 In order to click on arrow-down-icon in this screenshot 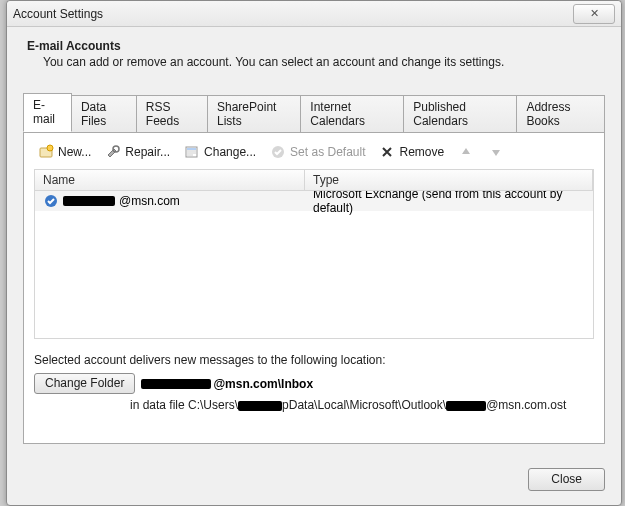, I will do `click(496, 152)`.